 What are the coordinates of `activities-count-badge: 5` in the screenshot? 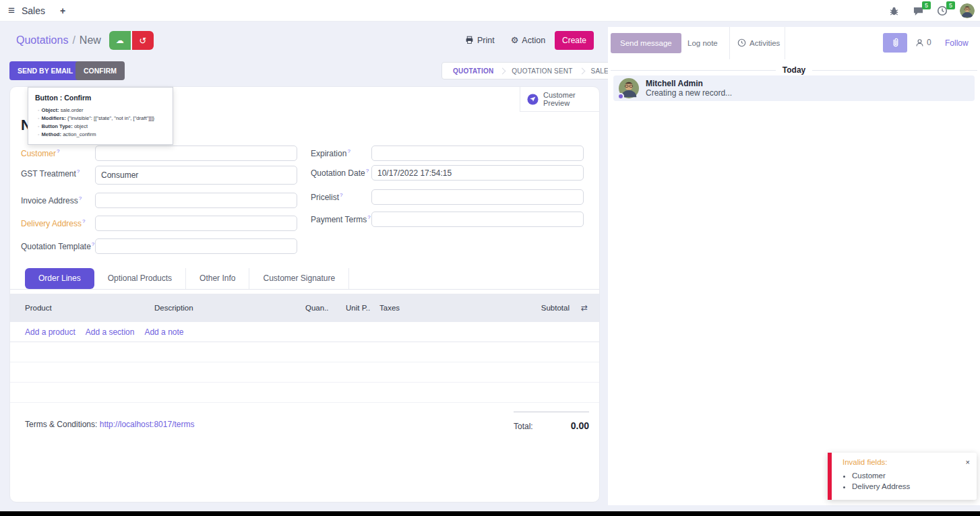 It's located at (950, 5).